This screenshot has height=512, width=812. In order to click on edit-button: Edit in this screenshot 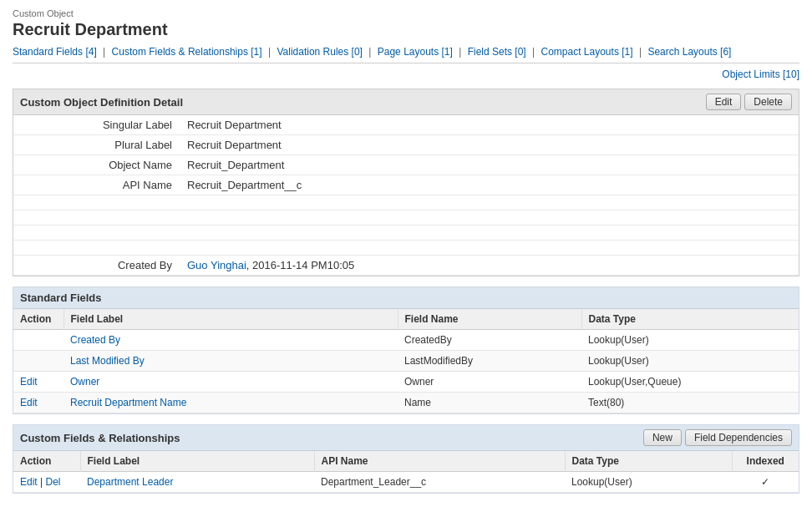, I will do `click(723, 102)`.